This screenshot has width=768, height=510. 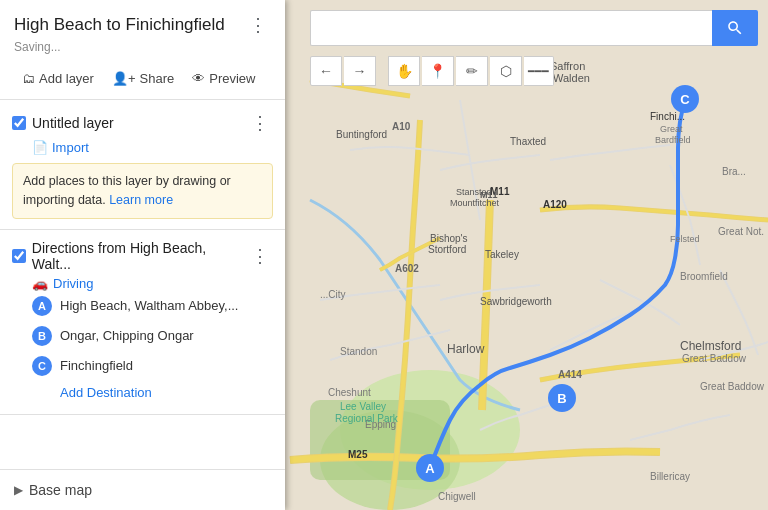 What do you see at coordinates (333, 294) in the screenshot?
I see `svg-text: ...City` at bounding box center [333, 294].